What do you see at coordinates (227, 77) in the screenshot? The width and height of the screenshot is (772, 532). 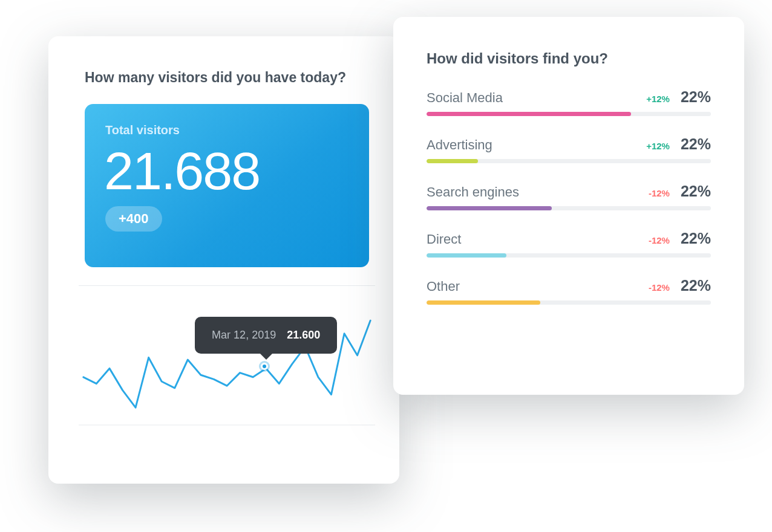 I see `visitors-title: How many visitors did you have today?` at bounding box center [227, 77].